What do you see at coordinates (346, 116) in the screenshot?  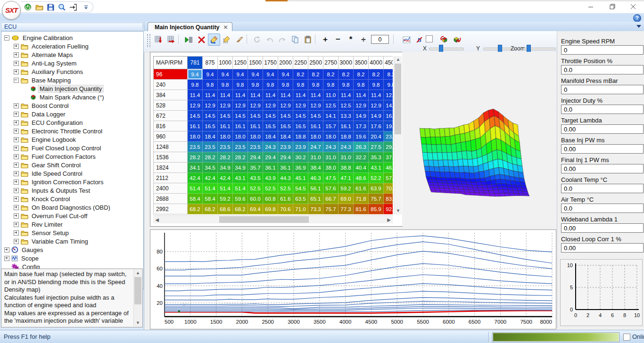 I see `map-cell: 13.3` at bounding box center [346, 116].